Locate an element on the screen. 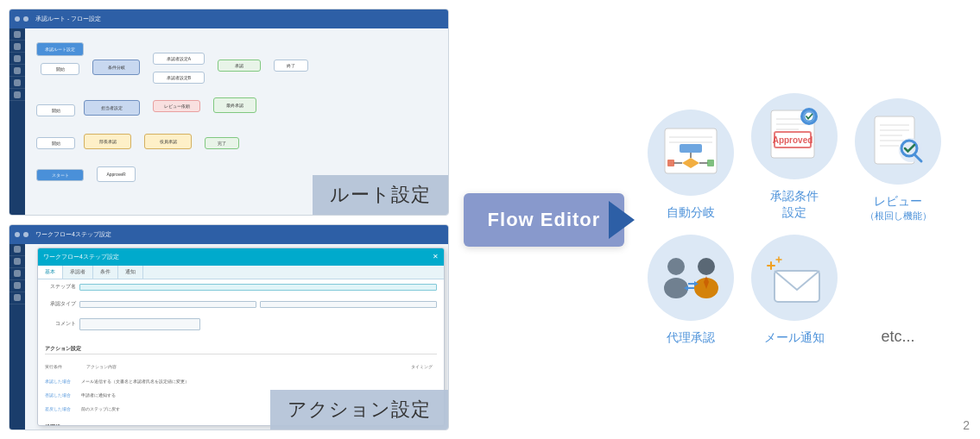 This screenshot has height=439, width=980. review-icon is located at coordinates (898, 141).